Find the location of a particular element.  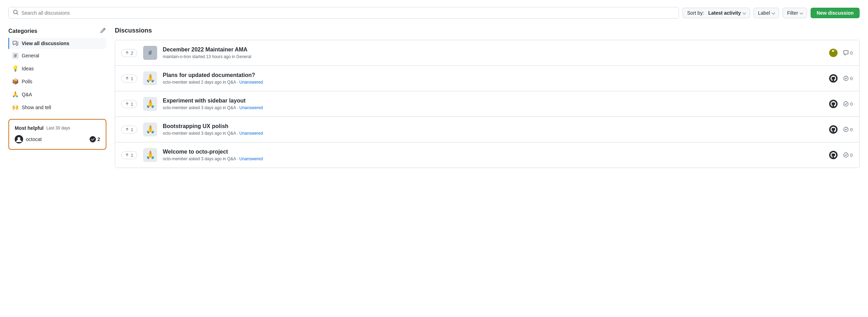

edit-icon is located at coordinates (103, 31).